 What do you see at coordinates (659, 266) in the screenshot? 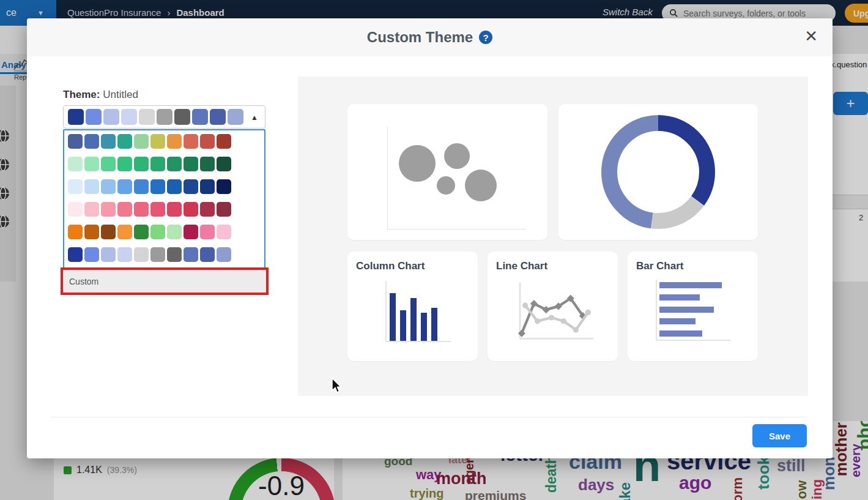
I see `bar-chart-title: Bar Chart` at bounding box center [659, 266].